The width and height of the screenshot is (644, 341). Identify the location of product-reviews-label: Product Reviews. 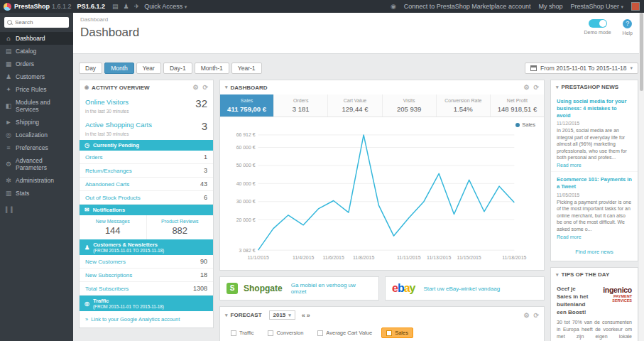
(180, 222).